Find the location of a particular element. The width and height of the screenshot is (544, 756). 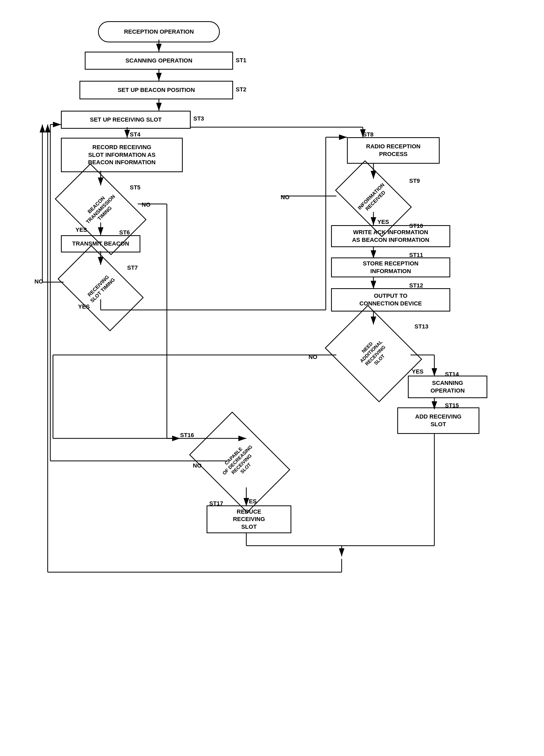

st4-label: ST4 is located at coordinates (135, 135).